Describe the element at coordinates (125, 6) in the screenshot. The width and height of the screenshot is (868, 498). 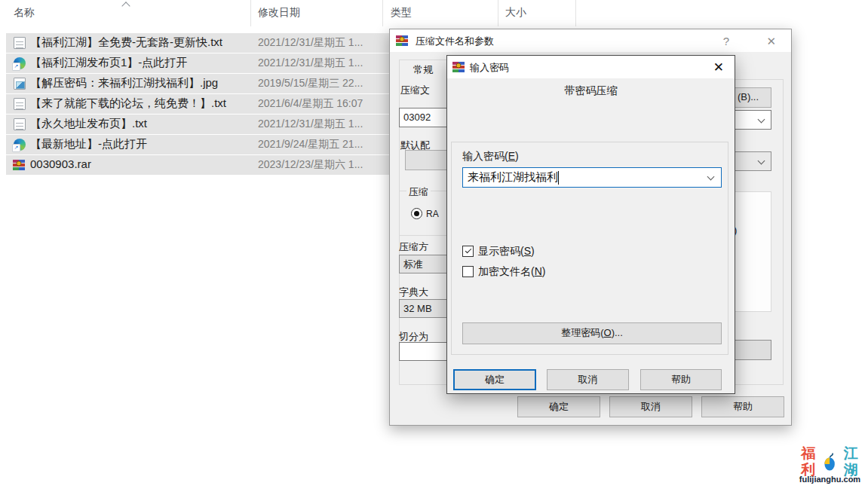
I see `sort-ascending-icon` at that location.